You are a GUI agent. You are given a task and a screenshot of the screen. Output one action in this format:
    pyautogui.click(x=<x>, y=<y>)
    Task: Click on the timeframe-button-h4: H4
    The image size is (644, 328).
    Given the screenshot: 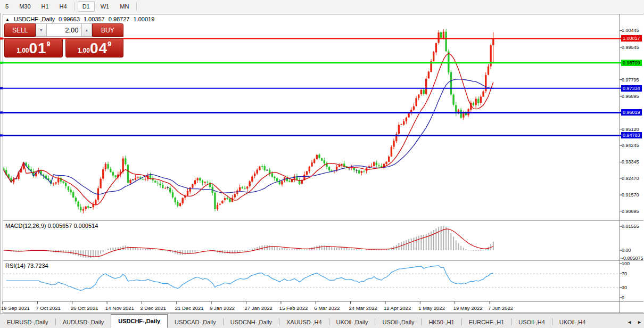 What is the action you would take?
    pyautogui.click(x=63, y=6)
    